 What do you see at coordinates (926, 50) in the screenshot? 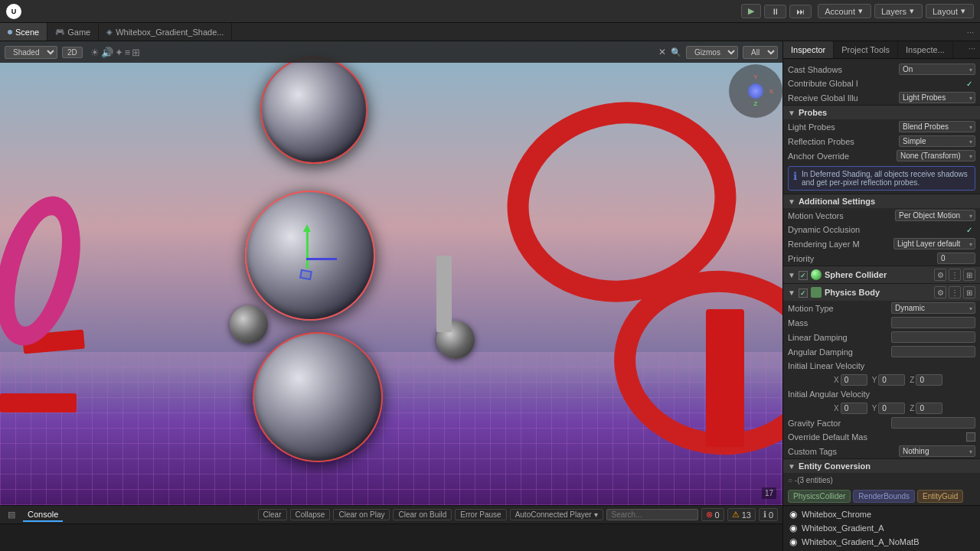
I see `tab-inspect-more: Inspecte...` at bounding box center [926, 50].